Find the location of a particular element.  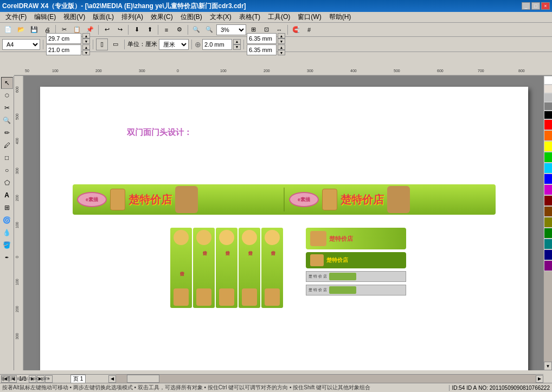

redo-button: ↪ is located at coordinates (120, 30).